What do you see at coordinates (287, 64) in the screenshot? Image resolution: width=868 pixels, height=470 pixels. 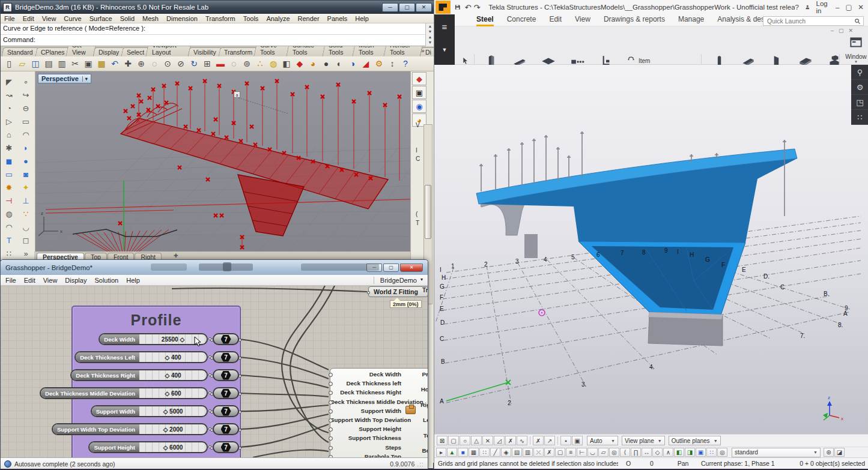 I see `lock-icon: ◧` at bounding box center [287, 64].